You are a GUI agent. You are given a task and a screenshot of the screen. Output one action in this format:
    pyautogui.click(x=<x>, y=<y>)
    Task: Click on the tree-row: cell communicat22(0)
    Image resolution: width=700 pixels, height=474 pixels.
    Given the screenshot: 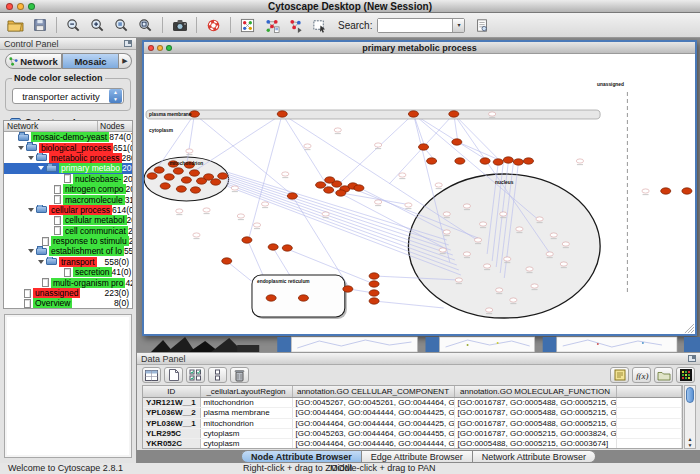 What is the action you would take?
    pyautogui.click(x=68, y=231)
    